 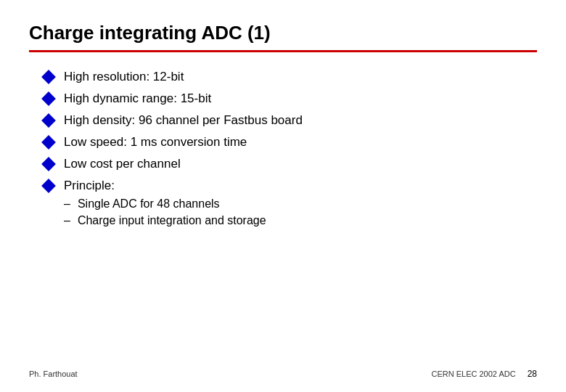 I want to click on title-area: Charge integrating ADC (1), so click(x=283, y=37).